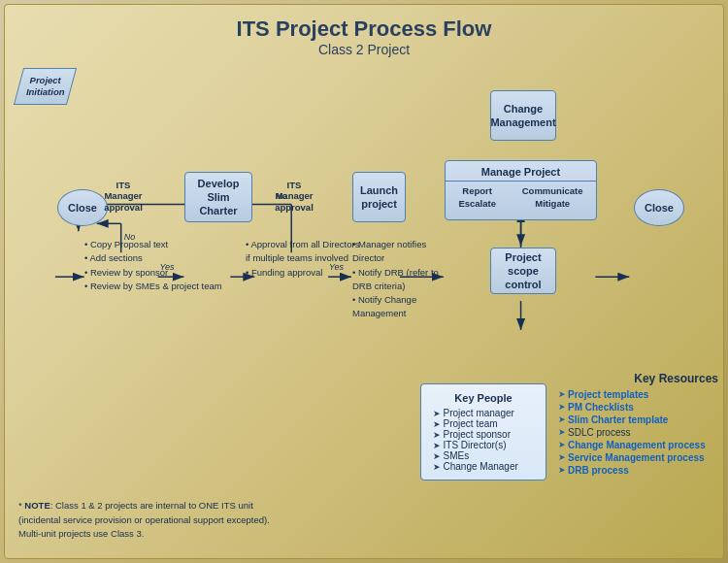 The width and height of the screenshot is (728, 563). Describe the element at coordinates (523, 271) in the screenshot. I see `project-scope-control-shape: Projectscopecontrol` at that location.